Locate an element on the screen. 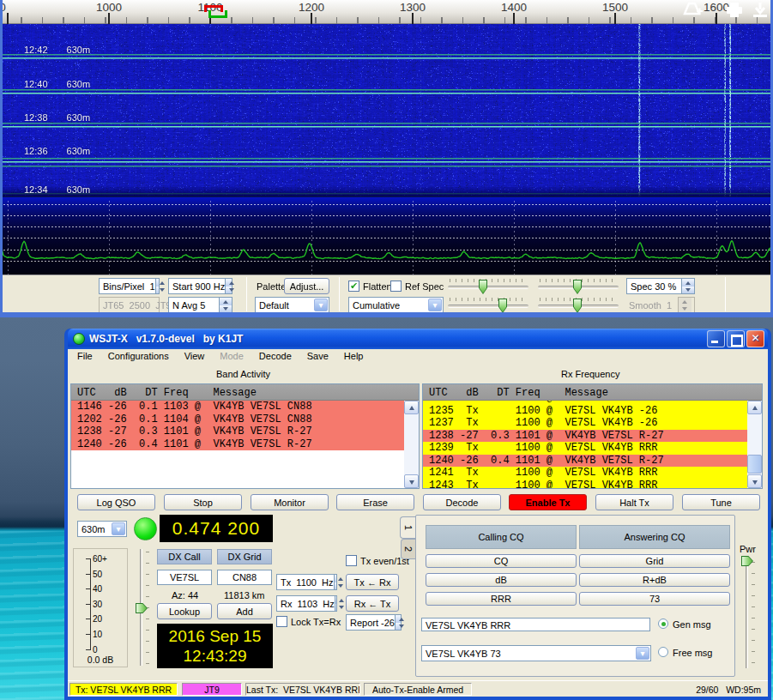  bins-pixel-spinner: Bins/Pixel 1 is located at coordinates (129, 287).